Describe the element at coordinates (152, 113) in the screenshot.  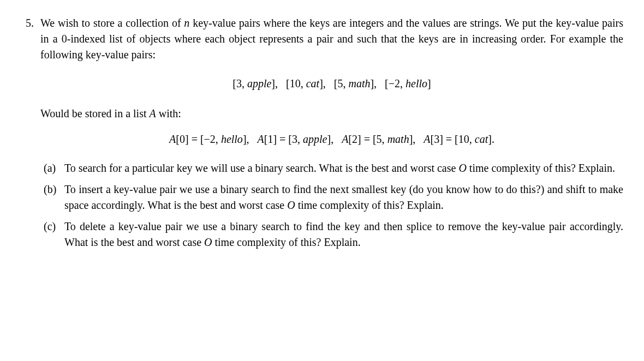
I see `mid-line-var: A` at that location.